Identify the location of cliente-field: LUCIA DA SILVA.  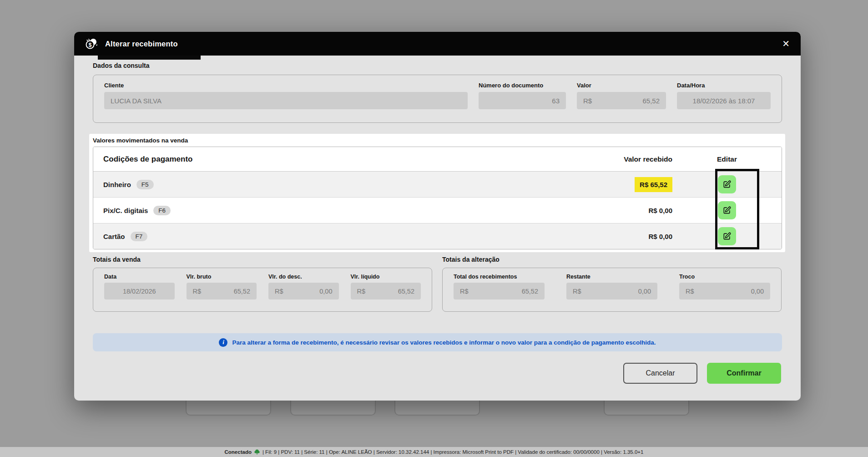
(286, 101).